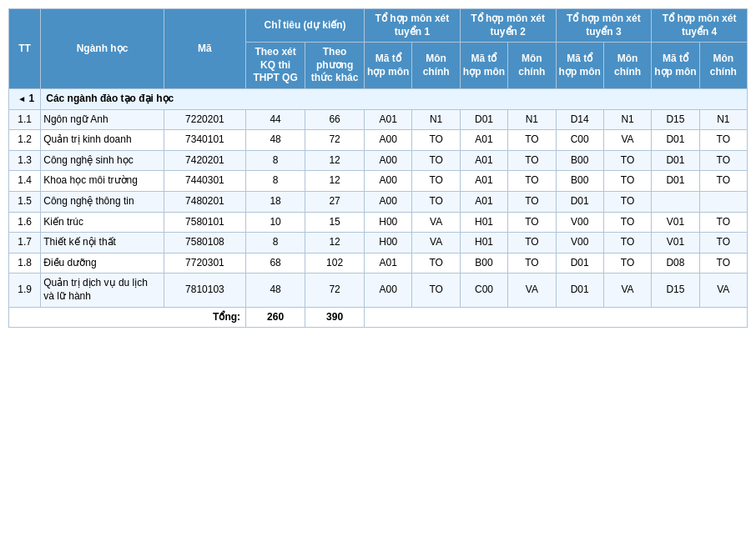 The width and height of the screenshot is (756, 537). Describe the element at coordinates (436, 66) in the screenshot. I see `header-mon-chinh-1: Môn chính` at that location.